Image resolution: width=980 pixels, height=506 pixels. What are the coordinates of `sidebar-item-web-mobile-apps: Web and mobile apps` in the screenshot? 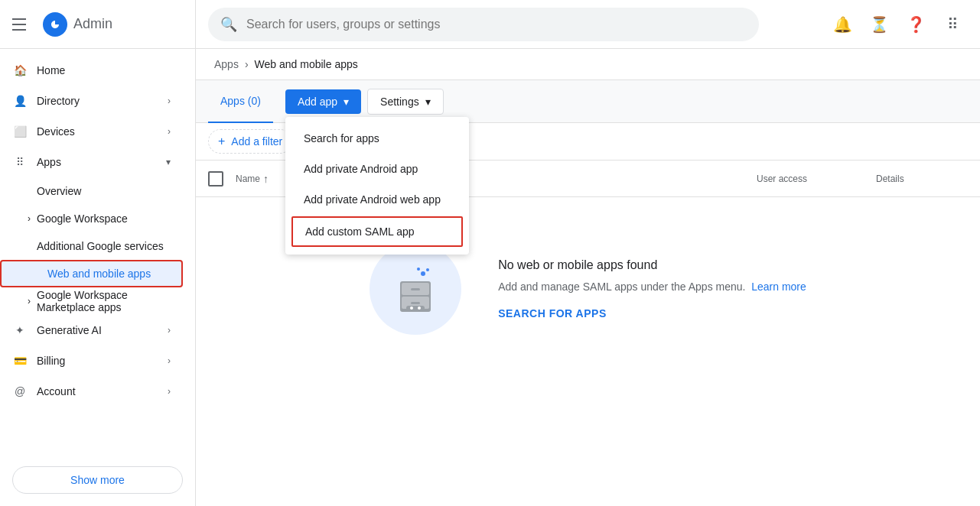 It's located at (92, 274).